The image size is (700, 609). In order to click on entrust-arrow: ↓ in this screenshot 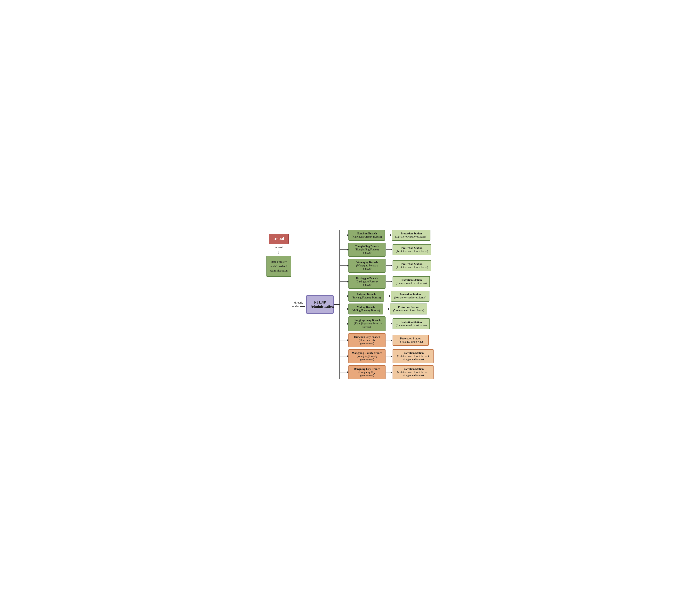, I will do `click(279, 252)`.